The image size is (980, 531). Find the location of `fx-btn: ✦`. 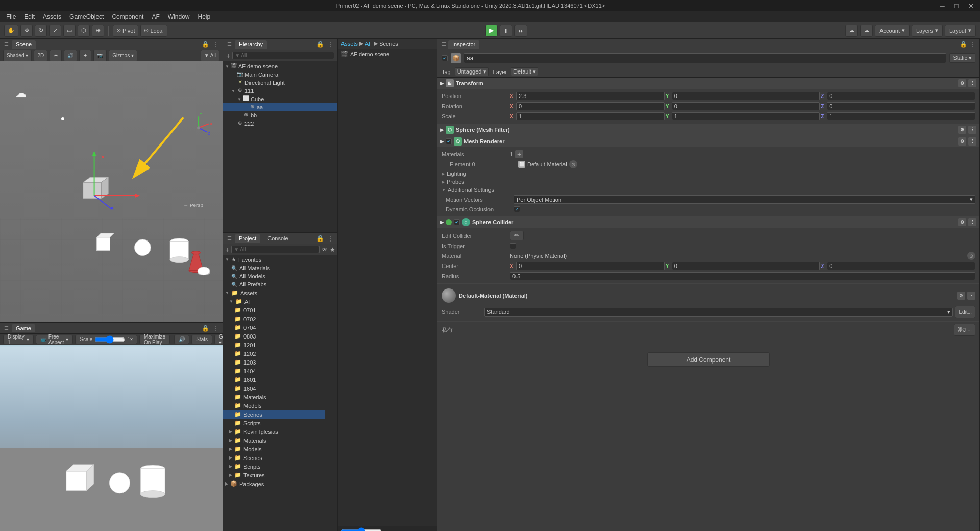

fx-btn: ✦ is located at coordinates (85, 56).